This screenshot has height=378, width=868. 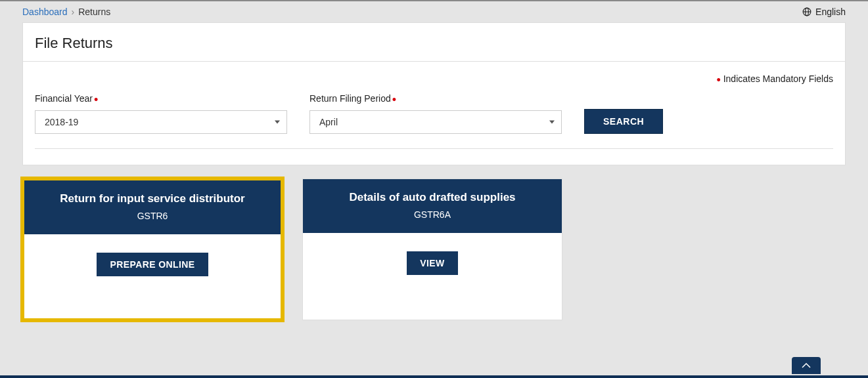 I want to click on financial-year-label: Financial Year•, so click(x=161, y=98).